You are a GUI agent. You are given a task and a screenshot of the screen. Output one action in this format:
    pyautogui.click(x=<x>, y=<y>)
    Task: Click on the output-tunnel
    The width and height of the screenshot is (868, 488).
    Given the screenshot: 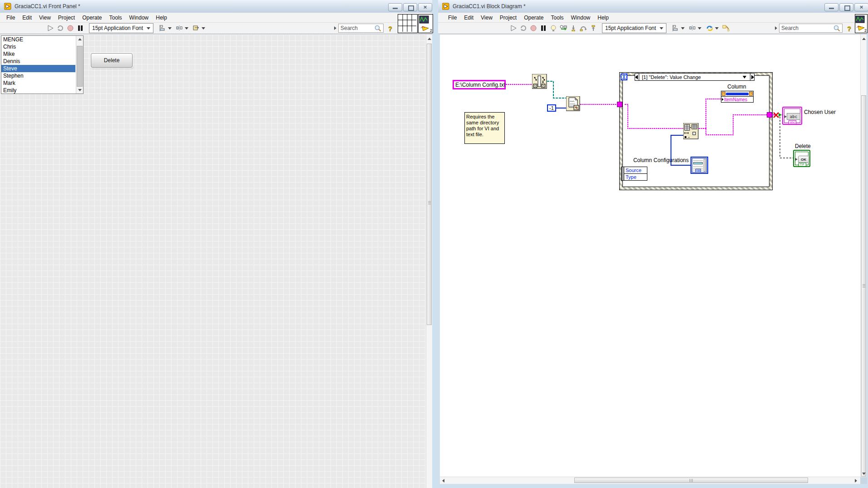 What is the action you would take?
    pyautogui.click(x=769, y=115)
    